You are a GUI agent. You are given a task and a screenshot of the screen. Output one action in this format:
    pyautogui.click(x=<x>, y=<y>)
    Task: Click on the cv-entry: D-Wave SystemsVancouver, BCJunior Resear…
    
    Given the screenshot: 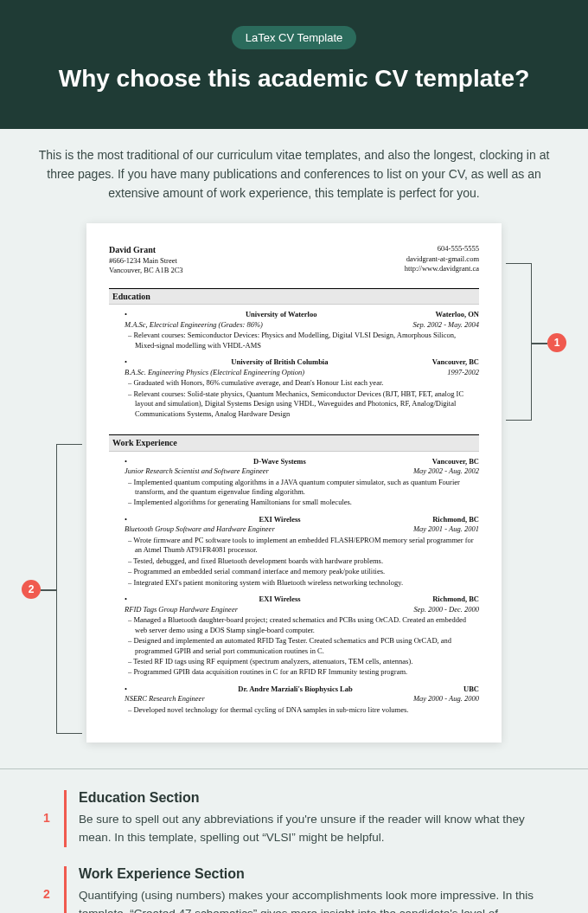 What is the action you would take?
    pyautogui.click(x=294, y=483)
    